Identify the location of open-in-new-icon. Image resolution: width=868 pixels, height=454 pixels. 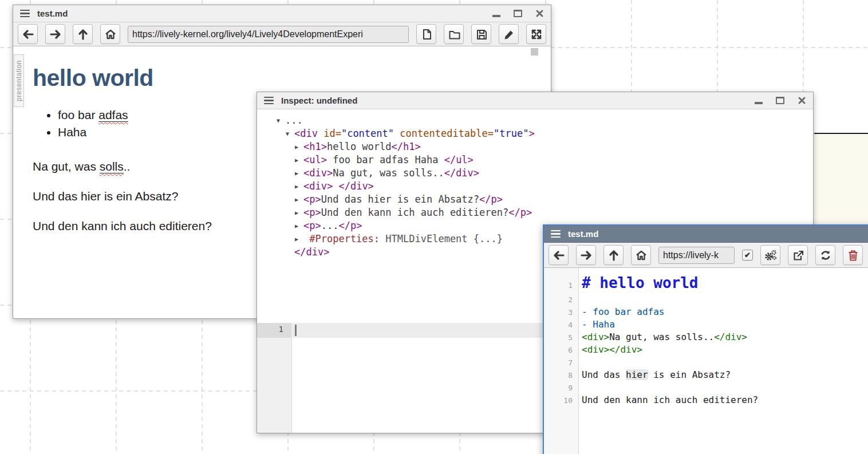
(798, 255).